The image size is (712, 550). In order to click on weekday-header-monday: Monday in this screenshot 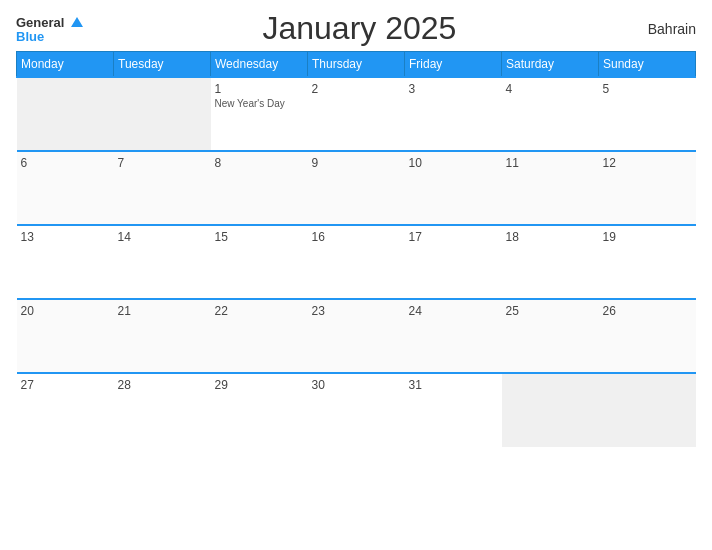, I will do `click(66, 65)`.